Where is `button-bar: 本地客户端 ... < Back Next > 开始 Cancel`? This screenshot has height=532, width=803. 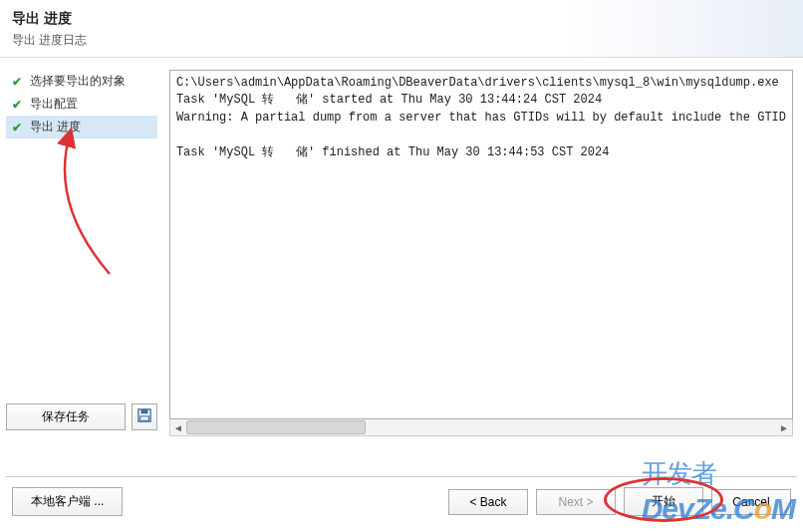 button-bar: 本地客户端 ... < Back Next > 开始 Cancel is located at coordinates (402, 502).